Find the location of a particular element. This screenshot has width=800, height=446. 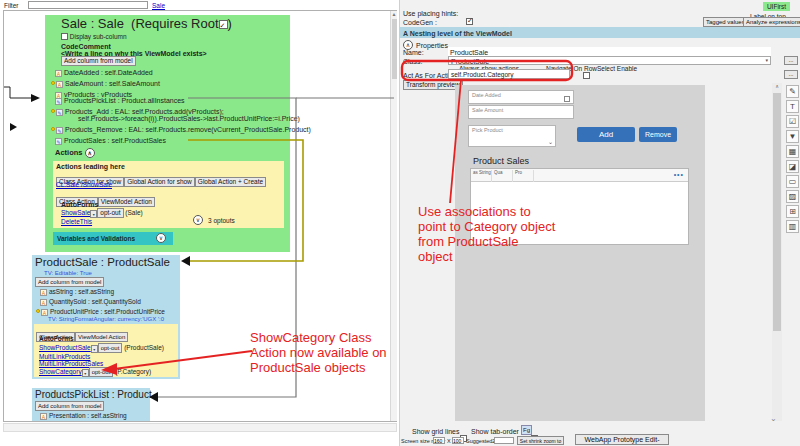

global-action-create-button: Global Action + Create is located at coordinates (230, 182).